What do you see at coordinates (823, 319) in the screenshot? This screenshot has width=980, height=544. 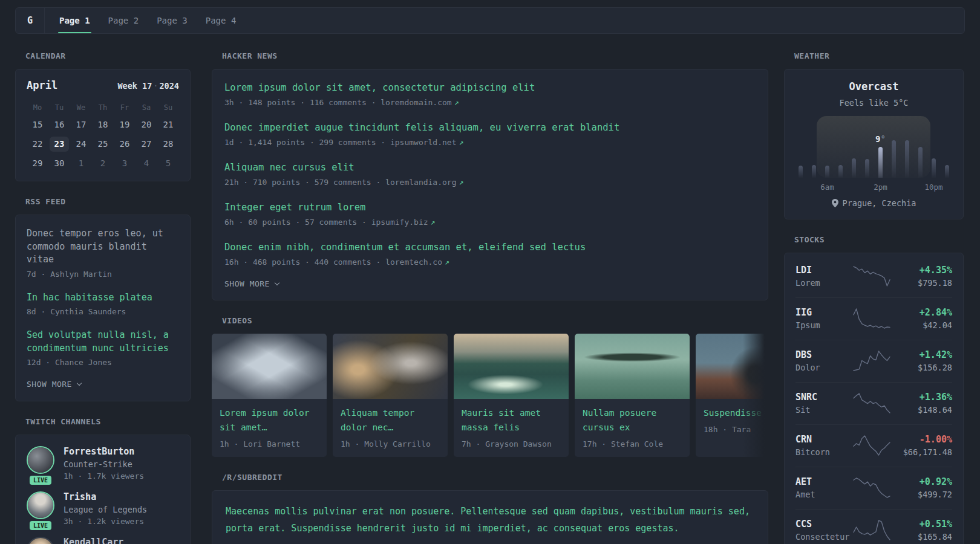 I see `stock-id: IIG Ipsum` at bounding box center [823, 319].